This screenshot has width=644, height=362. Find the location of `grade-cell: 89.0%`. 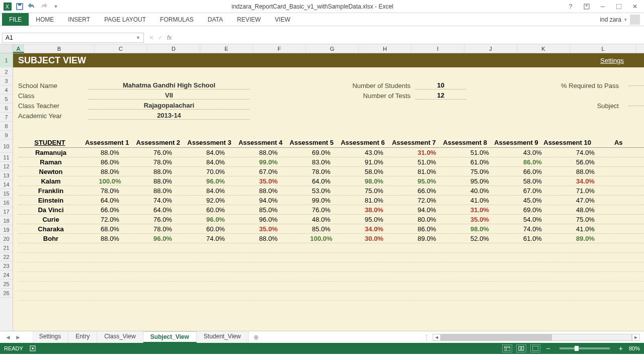

grade-cell: 89.0% is located at coordinates (586, 238).